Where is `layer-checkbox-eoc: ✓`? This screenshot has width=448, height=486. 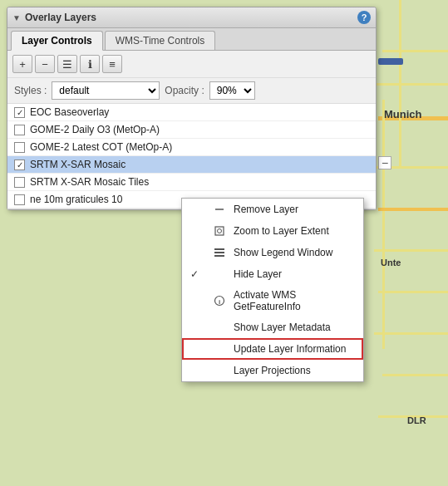
layer-checkbox-eoc: ✓ is located at coordinates (20, 113).